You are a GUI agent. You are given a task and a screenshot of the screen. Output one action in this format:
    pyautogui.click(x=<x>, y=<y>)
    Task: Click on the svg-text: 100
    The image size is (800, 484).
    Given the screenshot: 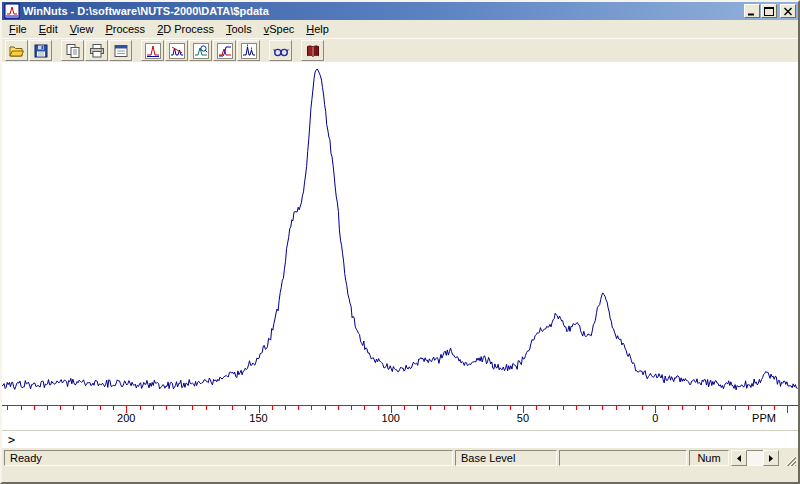 What is the action you would take?
    pyautogui.click(x=391, y=418)
    